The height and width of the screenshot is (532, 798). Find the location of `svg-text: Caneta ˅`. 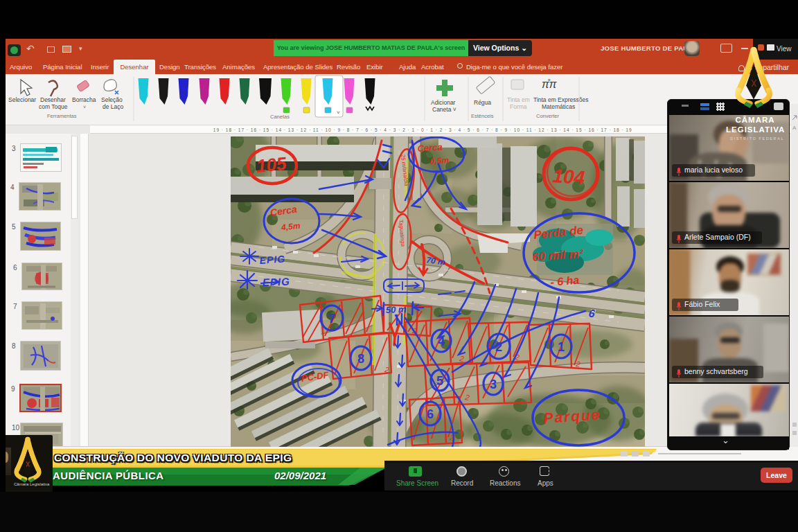

svg-text: Caneta ˅ is located at coordinates (445, 109).